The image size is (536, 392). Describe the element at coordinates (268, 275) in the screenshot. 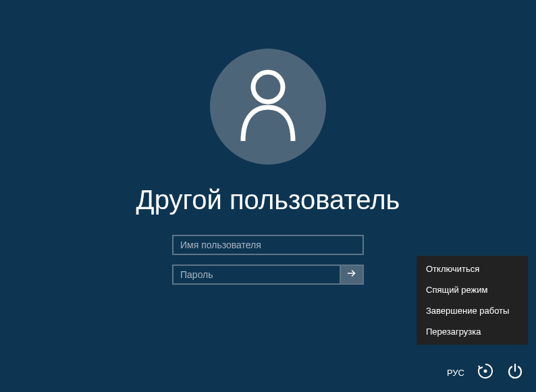

I see `password-row` at that location.